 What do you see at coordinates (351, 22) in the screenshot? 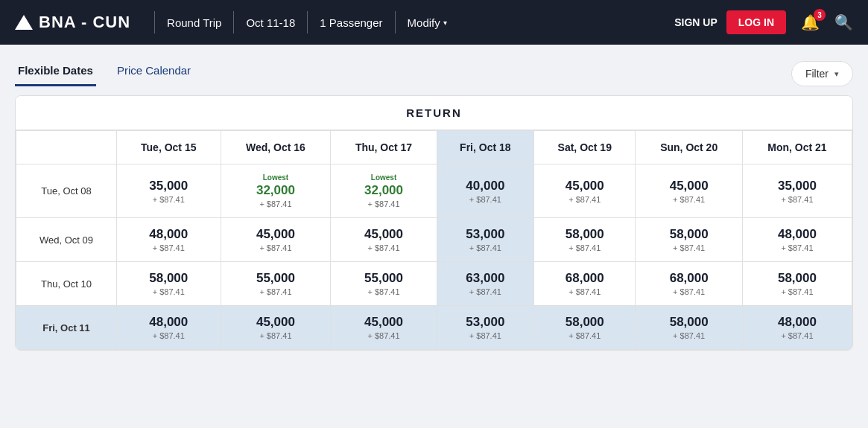
I see `passengers: 1 Passenger` at bounding box center [351, 22].